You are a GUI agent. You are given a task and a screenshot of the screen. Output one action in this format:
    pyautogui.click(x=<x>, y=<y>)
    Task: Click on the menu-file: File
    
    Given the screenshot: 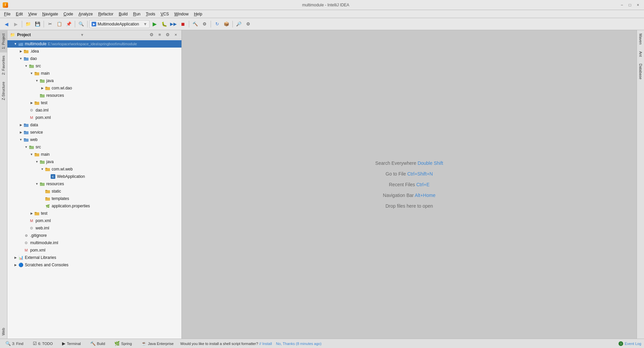 What is the action you would take?
    pyautogui.click(x=7, y=14)
    